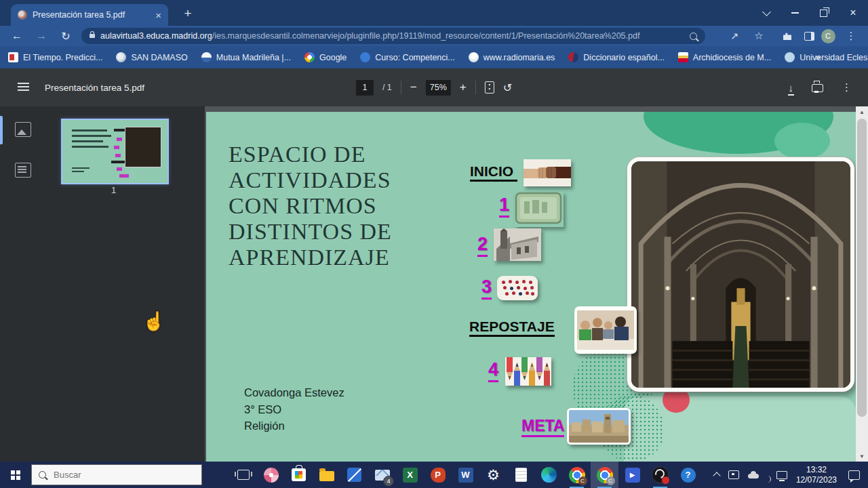 Image resolution: width=868 pixels, height=488 pixels. Describe the element at coordinates (816, 475) in the screenshot. I see `taskbar-clock: 13:32 12/07/2023` at that location.